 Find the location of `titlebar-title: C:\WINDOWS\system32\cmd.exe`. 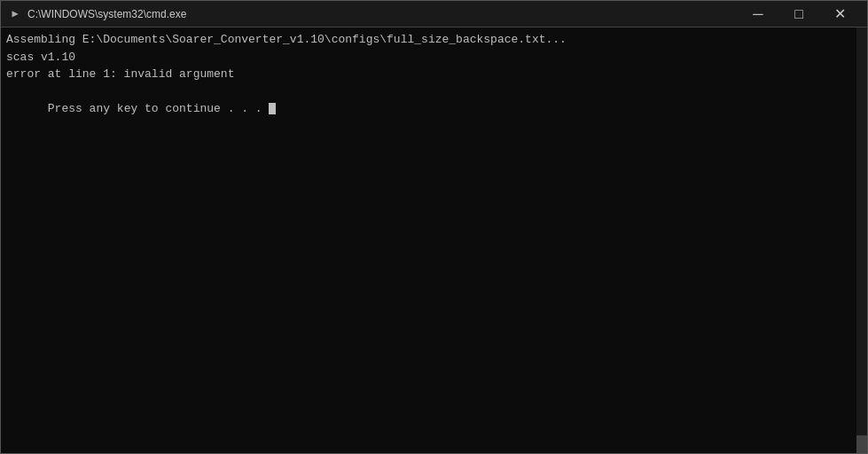

titlebar-title: C:\WINDOWS\system32\cmd.exe is located at coordinates (383, 14).